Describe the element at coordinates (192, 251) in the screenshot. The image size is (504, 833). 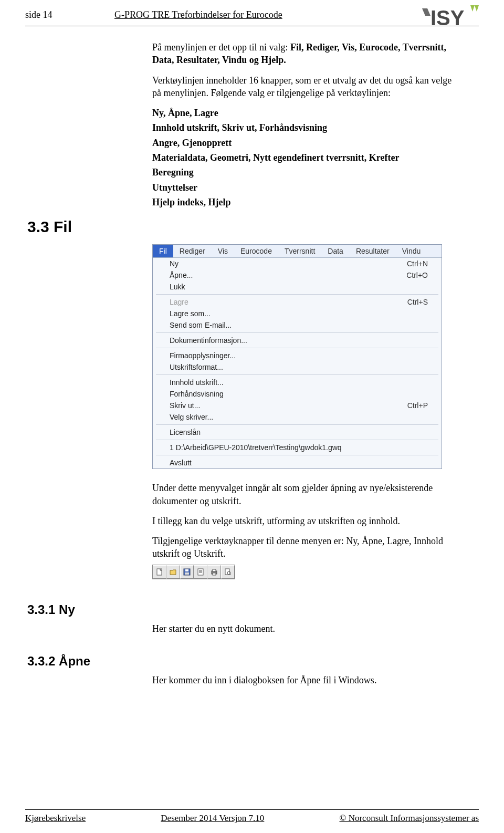
I see `menubar-item: Rediger` at that location.